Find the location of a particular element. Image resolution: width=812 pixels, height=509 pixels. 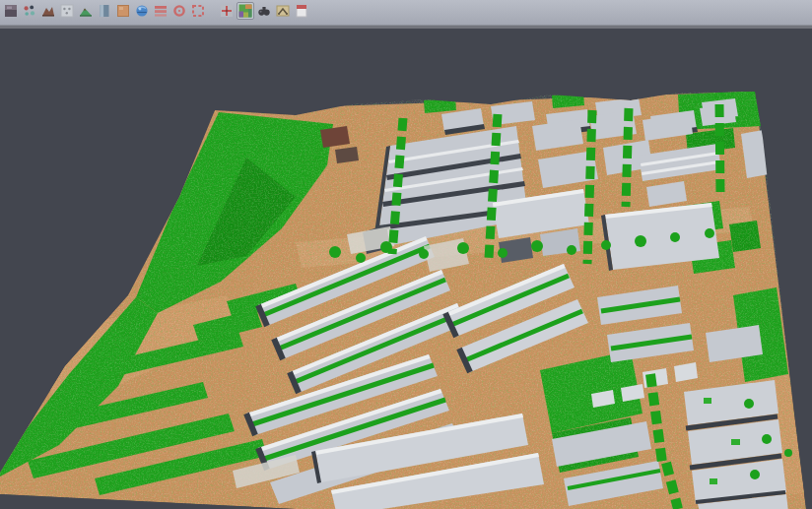

crosshair-button is located at coordinates (227, 11).